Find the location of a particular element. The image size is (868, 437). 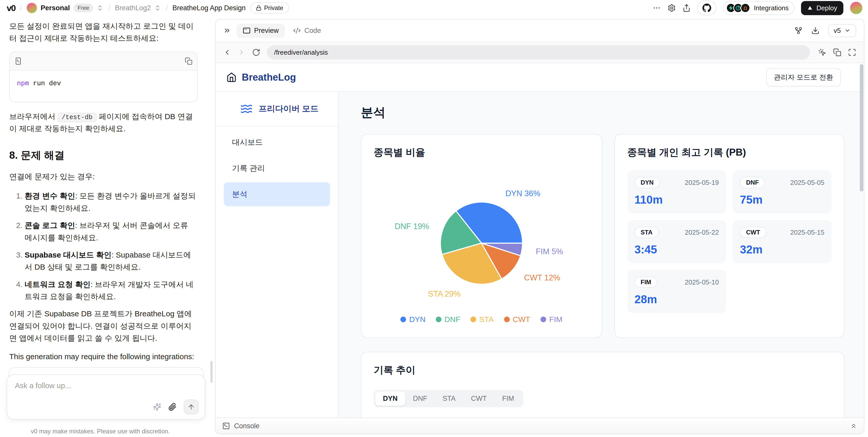

pb-badge: CWT is located at coordinates (753, 232).